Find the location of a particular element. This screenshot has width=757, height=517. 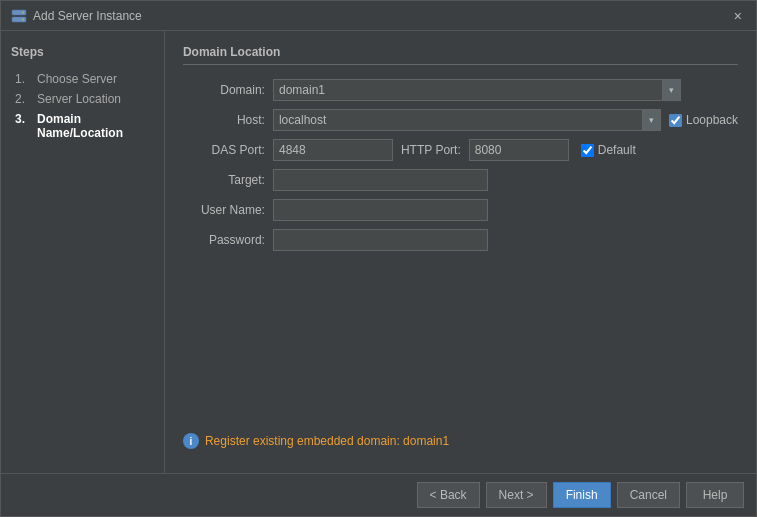

password-input is located at coordinates (380, 240).